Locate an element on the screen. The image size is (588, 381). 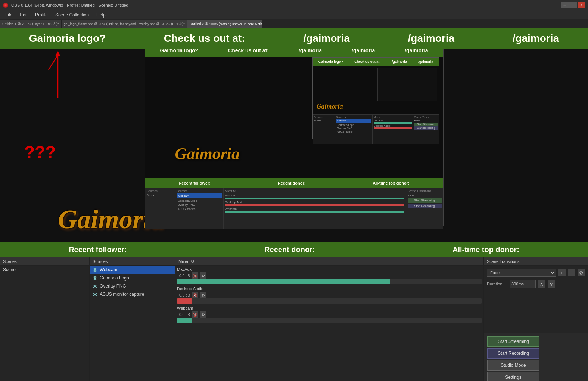
nested-top-donor: All-time top donor: is located at coordinates (391, 183).